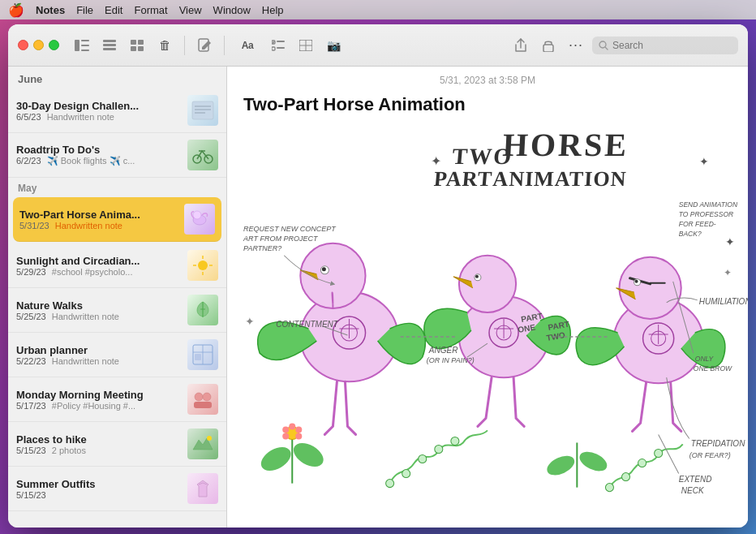 The height and width of the screenshot is (534, 756). Describe the element at coordinates (548, 45) in the screenshot. I see `lock-button` at that location.